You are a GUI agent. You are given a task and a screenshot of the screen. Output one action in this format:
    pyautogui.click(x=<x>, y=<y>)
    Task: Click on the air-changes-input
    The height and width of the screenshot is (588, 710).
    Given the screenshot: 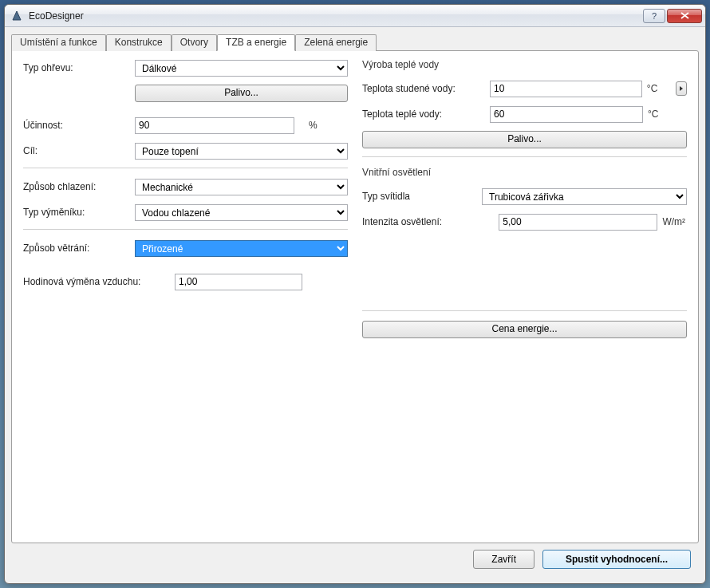 What is the action you would take?
    pyautogui.click(x=239, y=282)
    